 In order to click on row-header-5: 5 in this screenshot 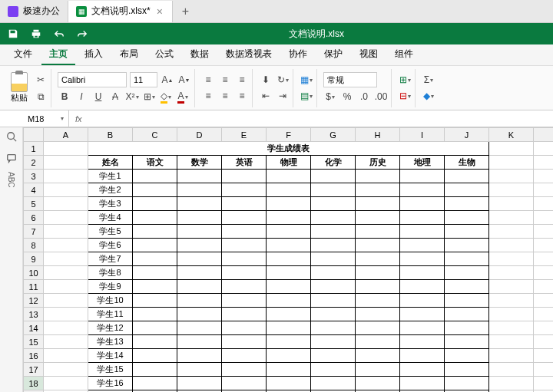, I will do `click(34, 204)`.